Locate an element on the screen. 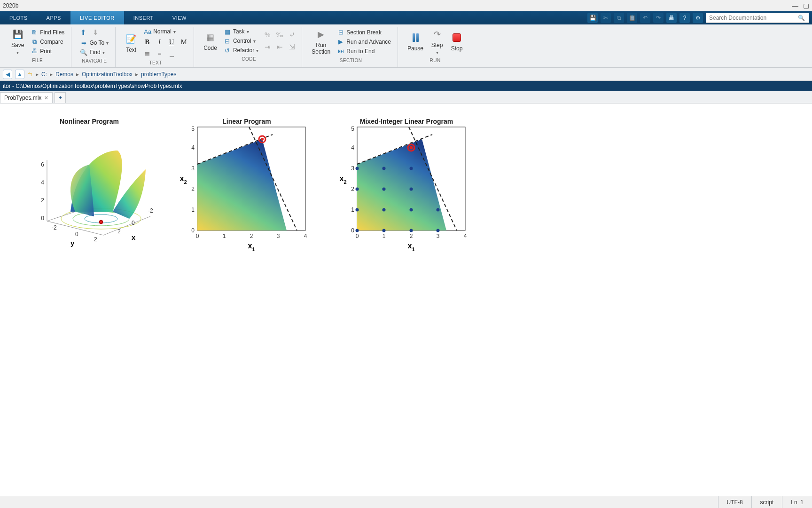  tab-apps: APPS is located at coordinates (54, 18).